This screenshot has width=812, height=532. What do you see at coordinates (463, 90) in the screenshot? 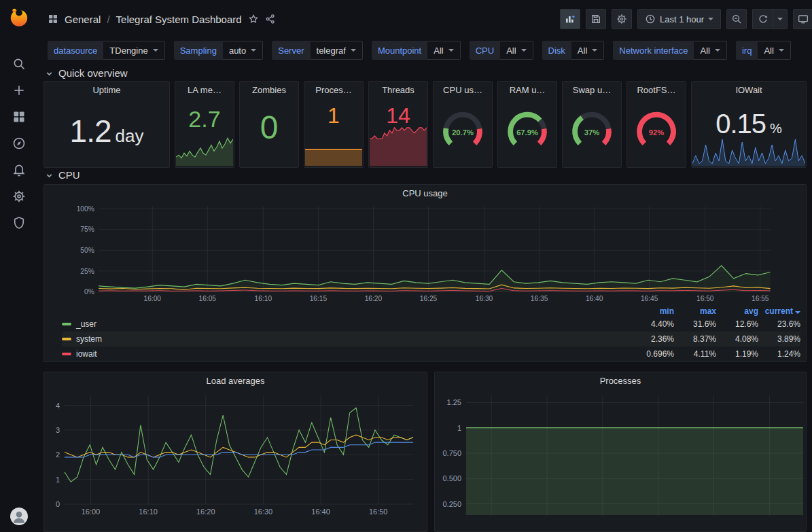
I see `panel-title: CPU us…` at bounding box center [463, 90].